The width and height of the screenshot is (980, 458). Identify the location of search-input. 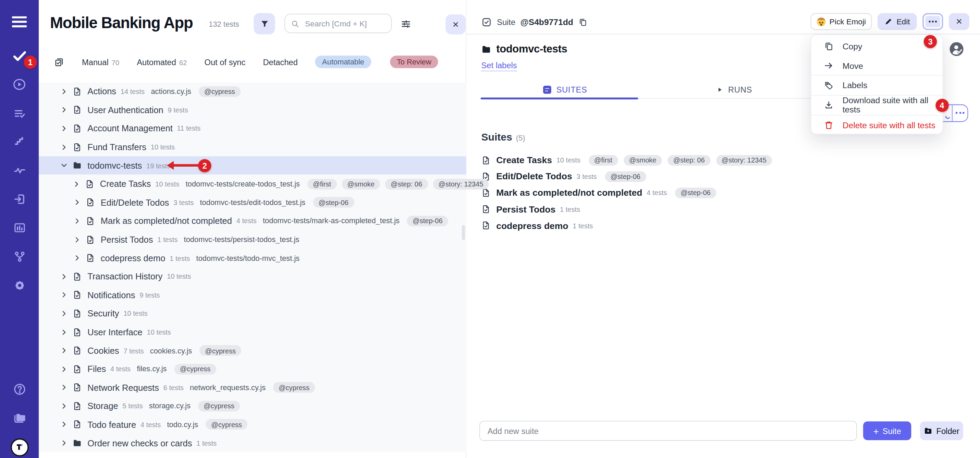
(345, 24).